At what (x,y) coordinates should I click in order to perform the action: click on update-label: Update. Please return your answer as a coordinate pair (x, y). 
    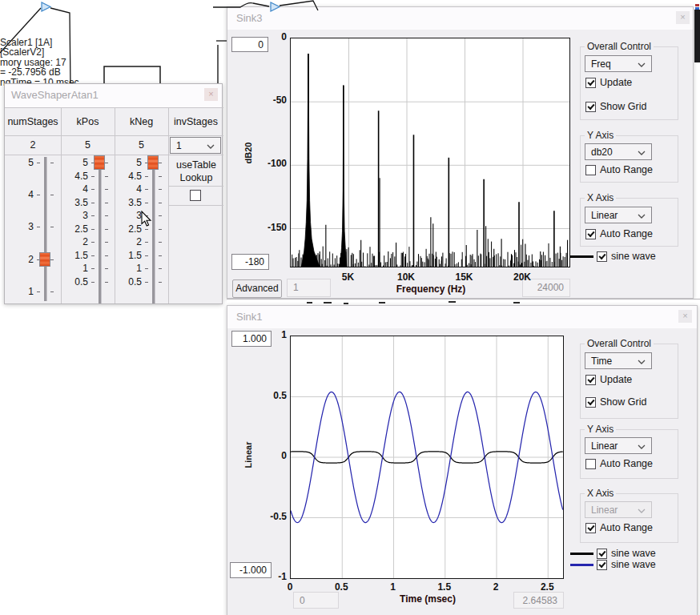
    Looking at the image, I should click on (616, 380).